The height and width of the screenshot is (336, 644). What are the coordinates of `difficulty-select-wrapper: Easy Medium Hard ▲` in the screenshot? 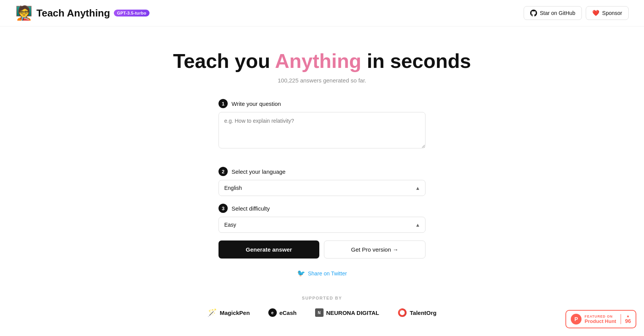 It's located at (322, 225).